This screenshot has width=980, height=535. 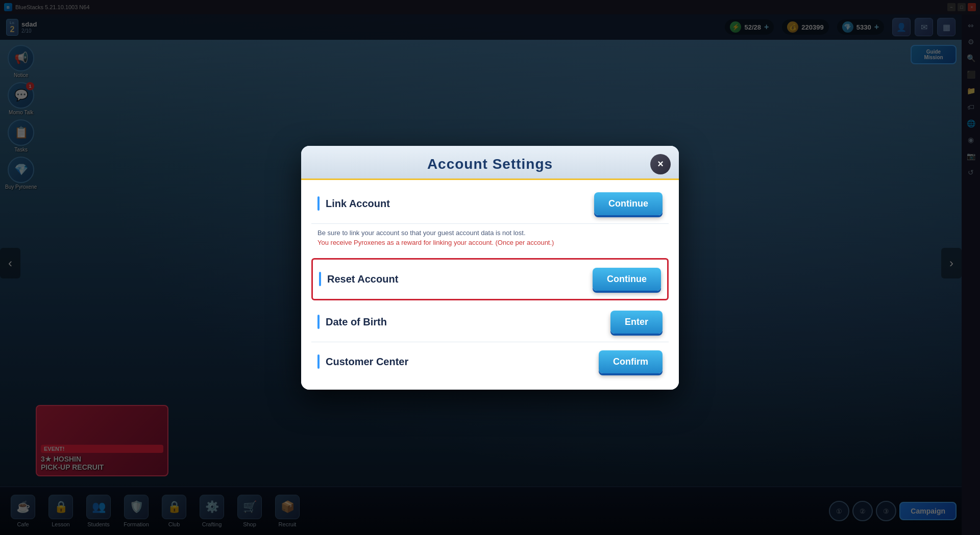 I want to click on reset-account-indicator, so click(x=320, y=279).